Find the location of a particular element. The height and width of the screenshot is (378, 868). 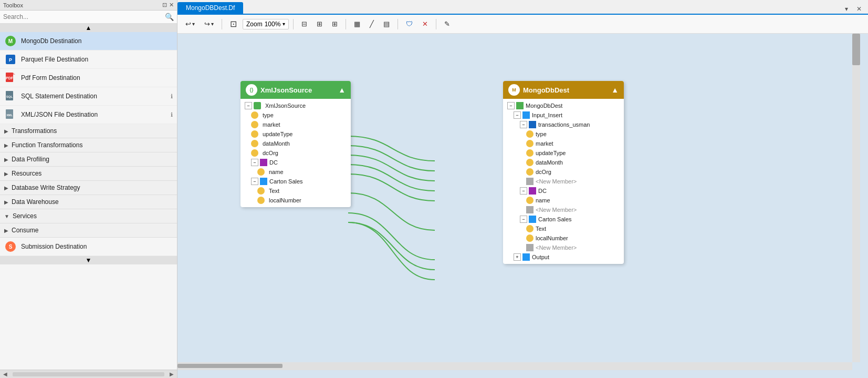

field-name: dataMonth is located at coordinates (276, 144).